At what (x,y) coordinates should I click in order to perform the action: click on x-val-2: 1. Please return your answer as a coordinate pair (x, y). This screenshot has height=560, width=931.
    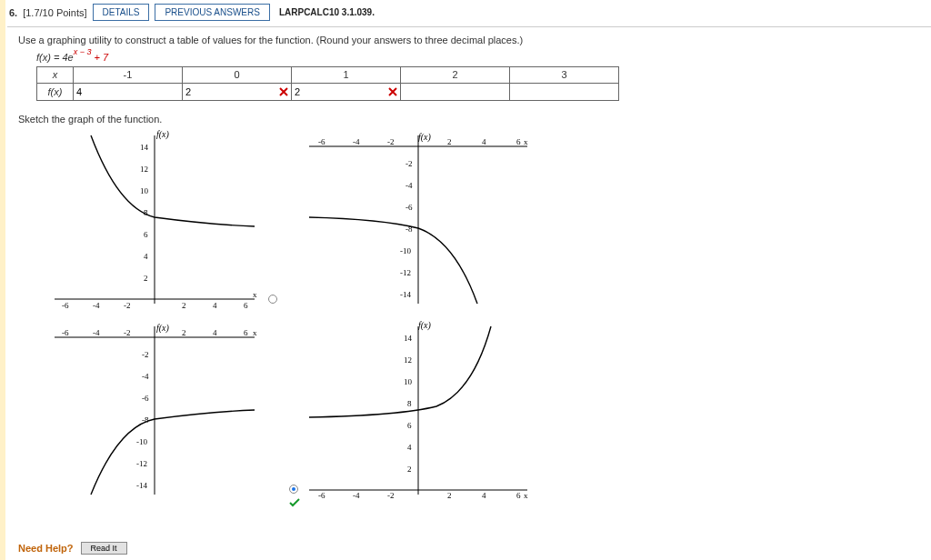
    Looking at the image, I should click on (346, 75).